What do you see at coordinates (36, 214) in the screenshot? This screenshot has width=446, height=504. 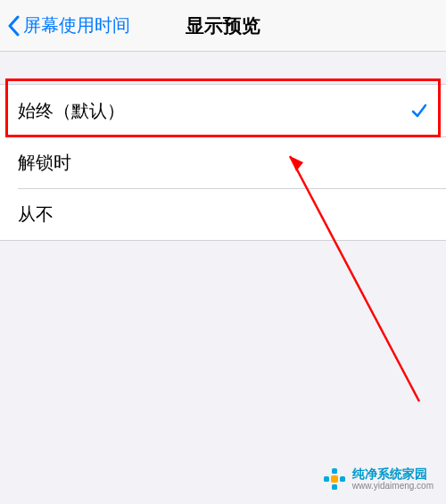 I see `option-label: 从不` at bounding box center [36, 214].